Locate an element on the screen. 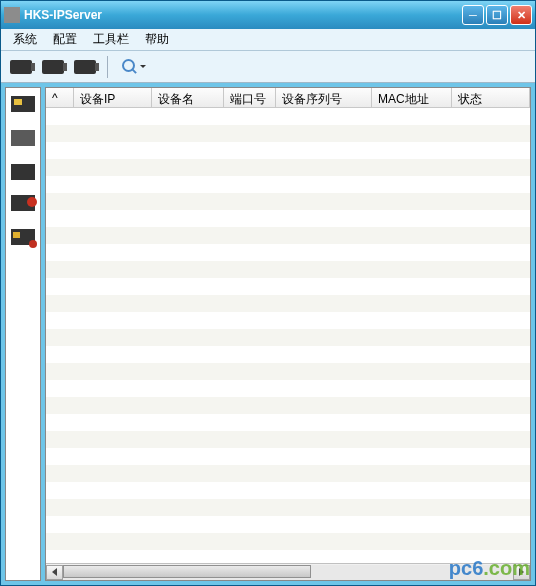  scroll-right-button is located at coordinates (522, 572).